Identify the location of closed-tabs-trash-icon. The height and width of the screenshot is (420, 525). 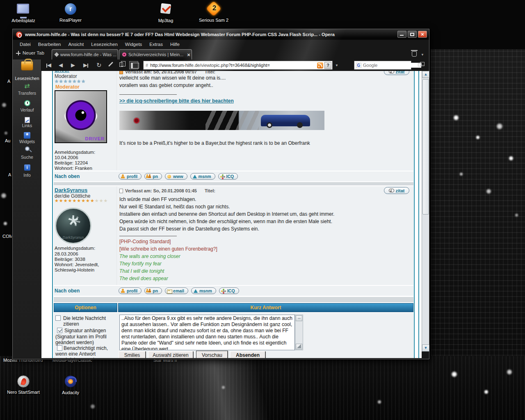
(414, 54).